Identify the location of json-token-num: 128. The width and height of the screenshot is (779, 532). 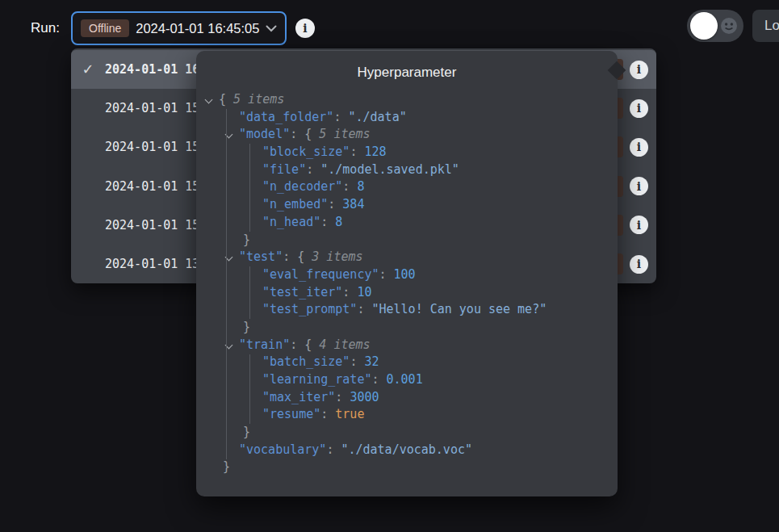
(375, 152).